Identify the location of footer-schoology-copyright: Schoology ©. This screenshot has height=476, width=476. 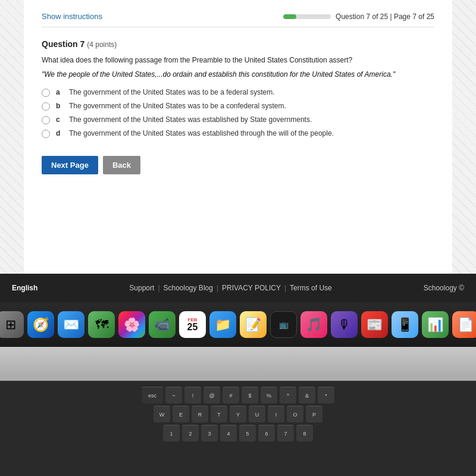
(444, 288).